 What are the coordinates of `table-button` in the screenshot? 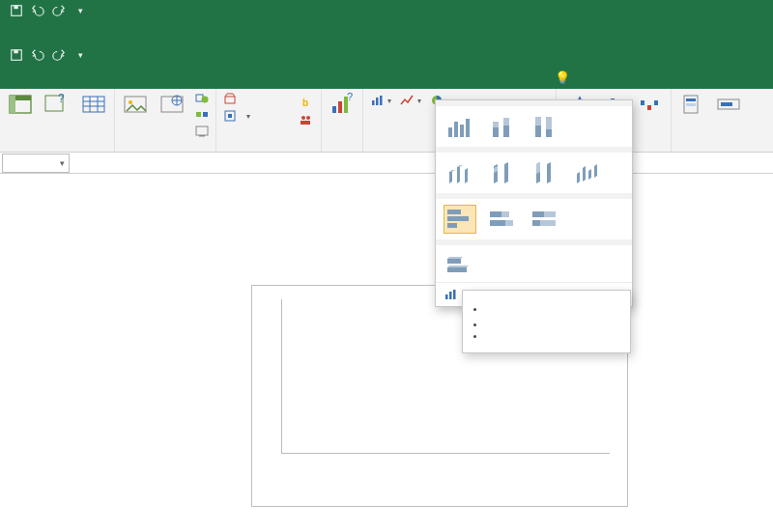 It's located at (94, 104).